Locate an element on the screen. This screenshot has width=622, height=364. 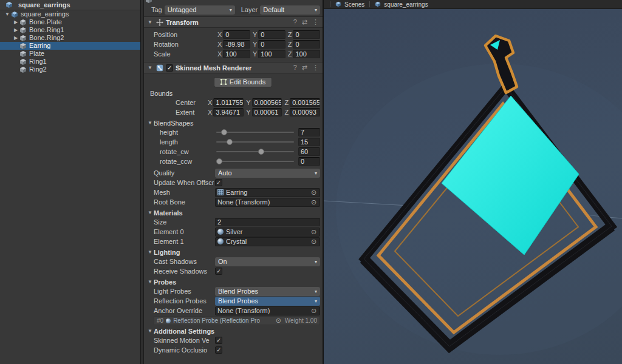
axis-z-label: Z is located at coordinates (289, 35).